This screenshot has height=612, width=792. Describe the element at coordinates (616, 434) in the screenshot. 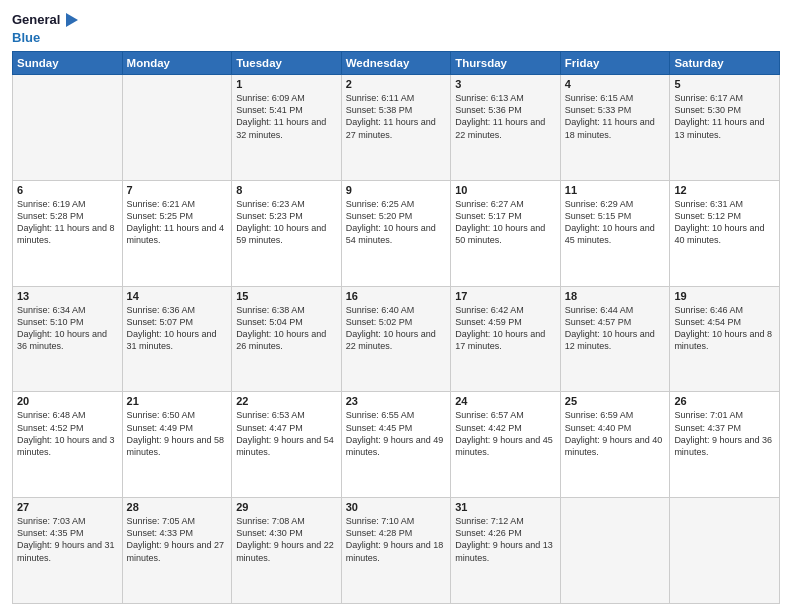

I see `cell-info: Sunrise: 6:59 AM Sunset: 4:40 PM Dayligh…` at that location.